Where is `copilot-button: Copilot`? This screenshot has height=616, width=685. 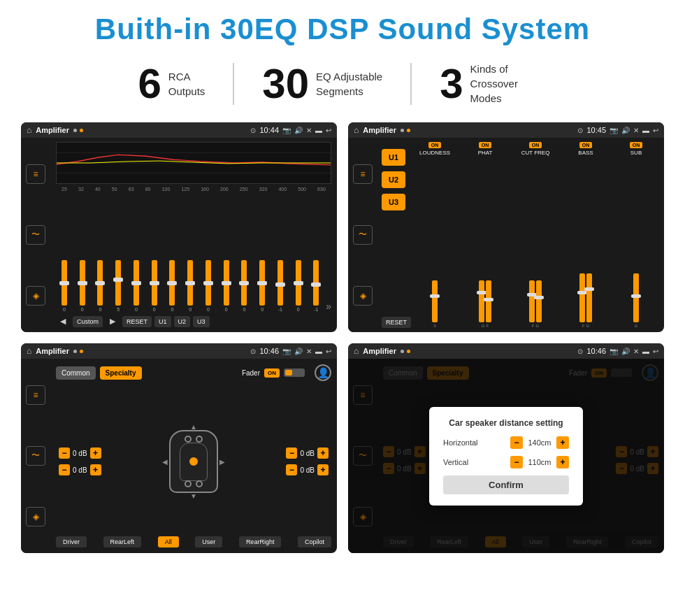
copilot-button: Copilot is located at coordinates (315, 542).